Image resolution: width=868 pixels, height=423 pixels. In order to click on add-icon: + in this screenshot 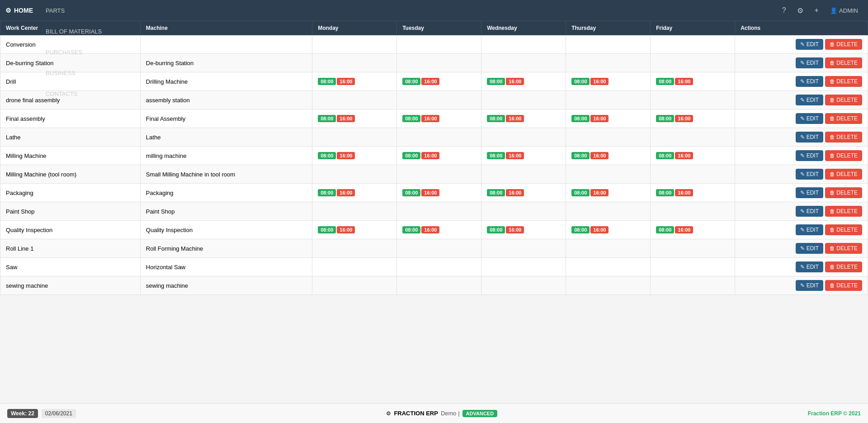, I will do `click(816, 10)`.